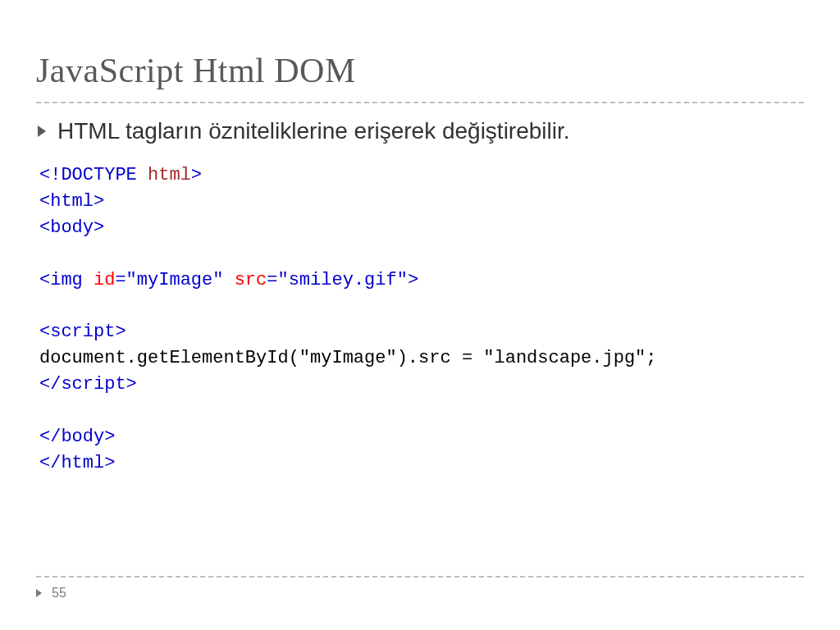 The width and height of the screenshot is (840, 630). Describe the element at coordinates (420, 131) in the screenshot. I see `bullet-item: HTML tagların özniteliklerine erişerek d…` at that location.